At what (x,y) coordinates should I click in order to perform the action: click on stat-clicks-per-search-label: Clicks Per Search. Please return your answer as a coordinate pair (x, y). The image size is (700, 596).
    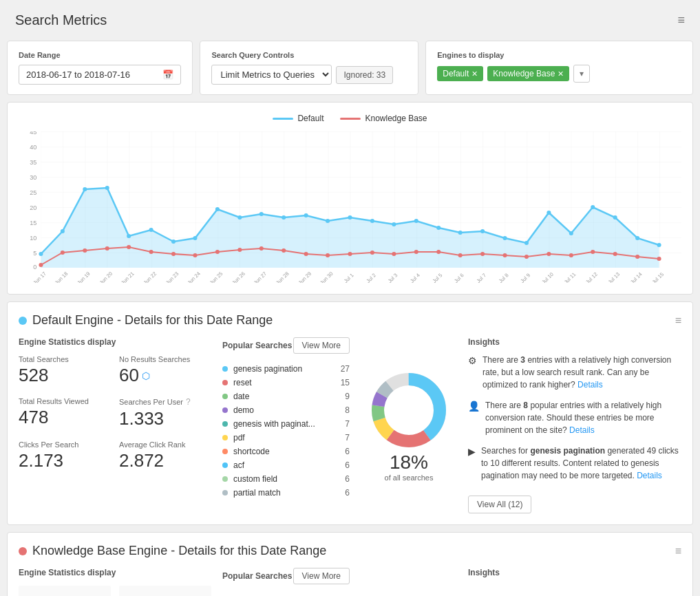
    Looking at the image, I should click on (65, 445).